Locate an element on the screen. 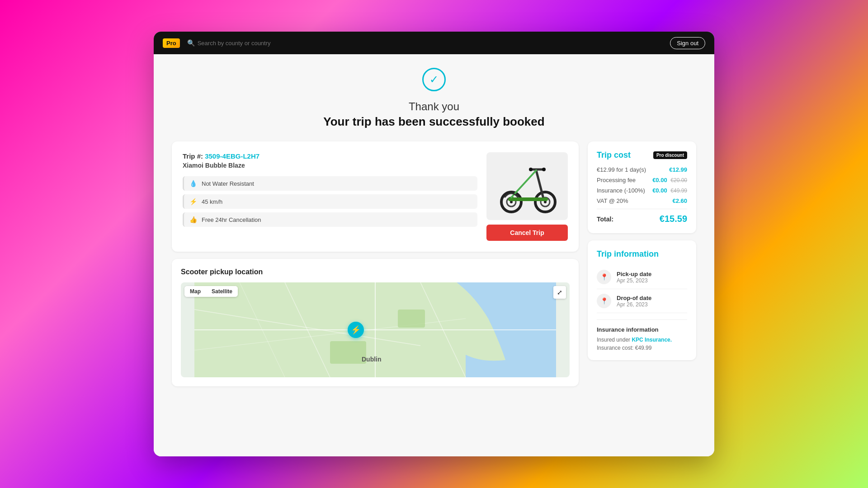  total-value: €15.59 is located at coordinates (674, 219).